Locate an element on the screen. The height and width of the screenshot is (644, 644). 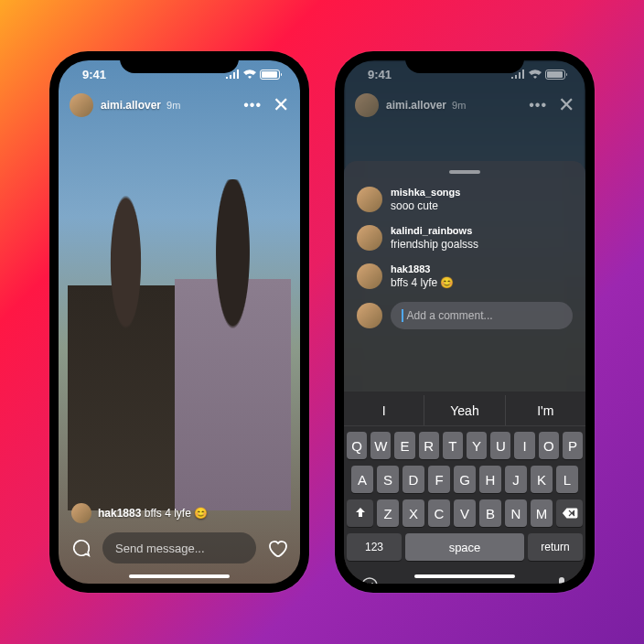
key-i: I is located at coordinates (524, 445).